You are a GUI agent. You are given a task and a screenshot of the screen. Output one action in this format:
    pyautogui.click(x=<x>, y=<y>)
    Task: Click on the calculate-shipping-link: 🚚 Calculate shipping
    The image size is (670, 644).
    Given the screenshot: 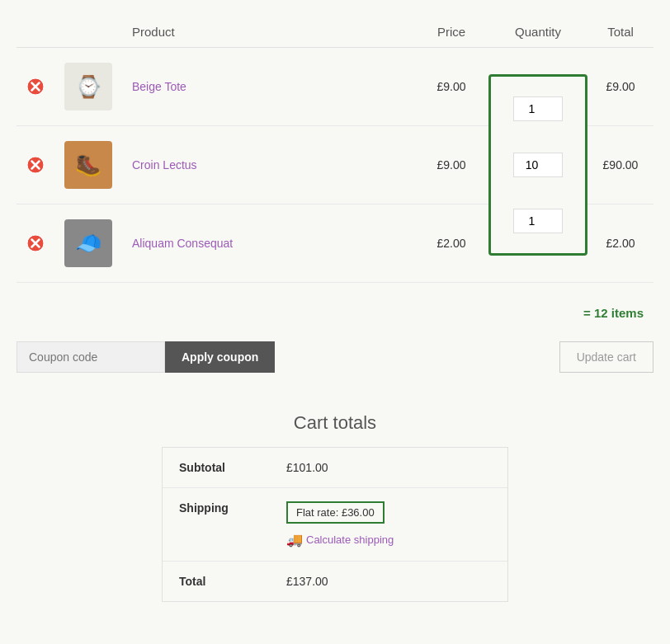 What is the action you would take?
    pyautogui.click(x=389, y=539)
    